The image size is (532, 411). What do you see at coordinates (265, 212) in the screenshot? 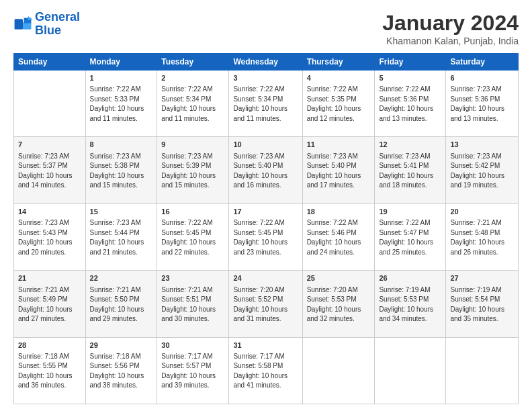
I see `day-number: 17` at bounding box center [265, 212].